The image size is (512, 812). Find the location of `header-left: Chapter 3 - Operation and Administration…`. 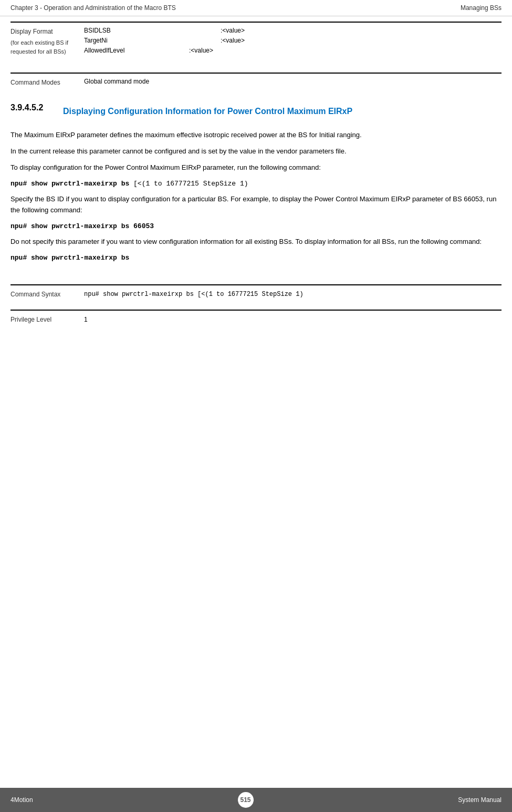

header-left: Chapter 3 - Operation and Administration… is located at coordinates (93, 8).